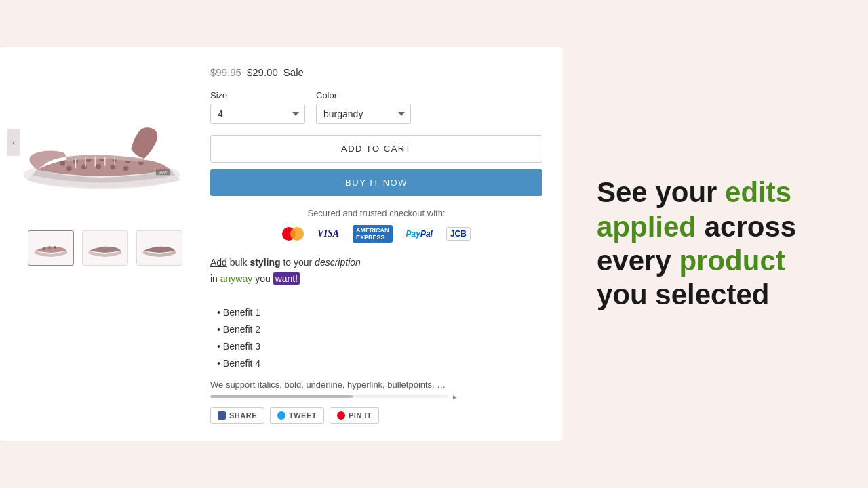  I want to click on buy-it-now-button: BUY IT NOW, so click(376, 183).